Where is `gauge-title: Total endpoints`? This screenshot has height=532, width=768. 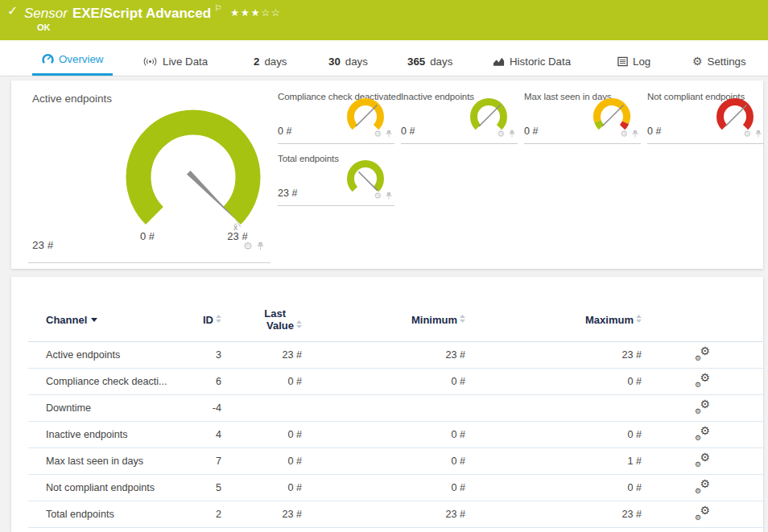
gauge-title: Total endpoints is located at coordinates (308, 159).